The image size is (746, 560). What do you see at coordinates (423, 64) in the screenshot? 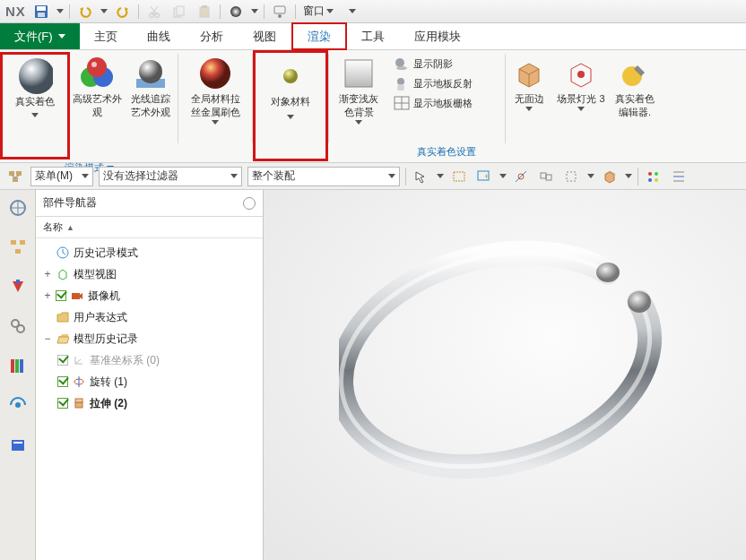
I see `show-shadow-toggle: 显示阴影` at bounding box center [423, 64].